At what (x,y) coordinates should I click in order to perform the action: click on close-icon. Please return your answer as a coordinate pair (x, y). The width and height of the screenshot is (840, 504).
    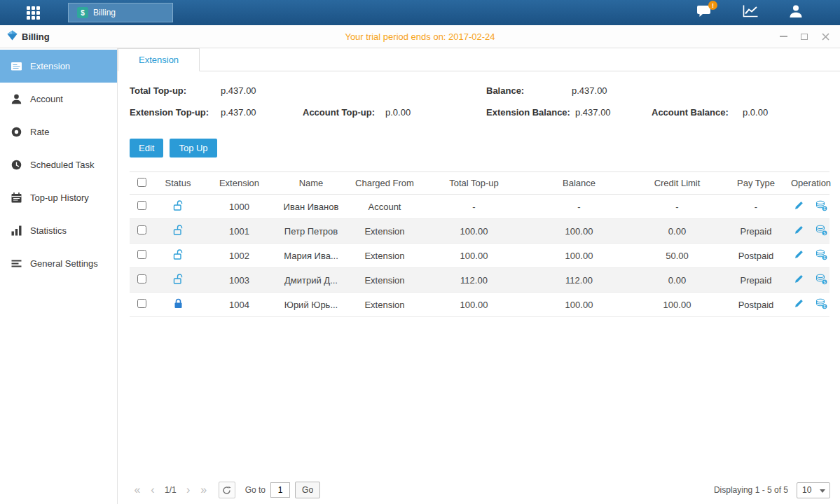
    Looking at the image, I should click on (825, 36).